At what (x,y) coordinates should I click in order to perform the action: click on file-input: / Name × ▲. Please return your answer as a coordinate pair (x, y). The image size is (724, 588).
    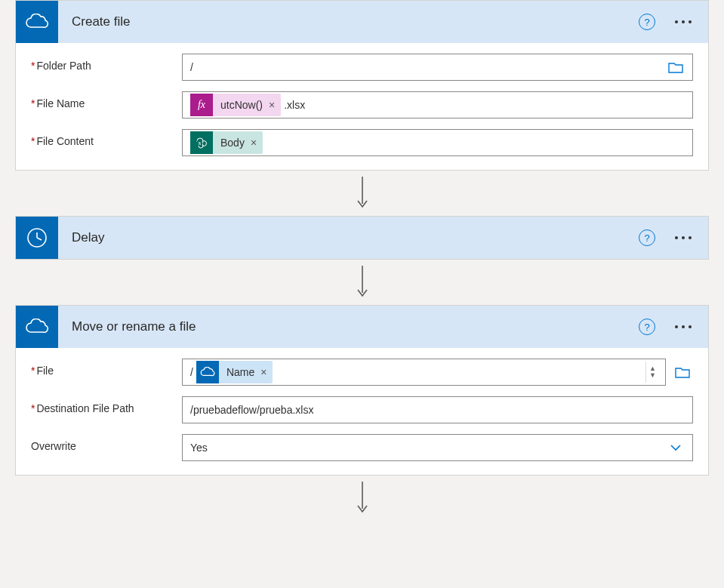
    Looking at the image, I should click on (424, 372).